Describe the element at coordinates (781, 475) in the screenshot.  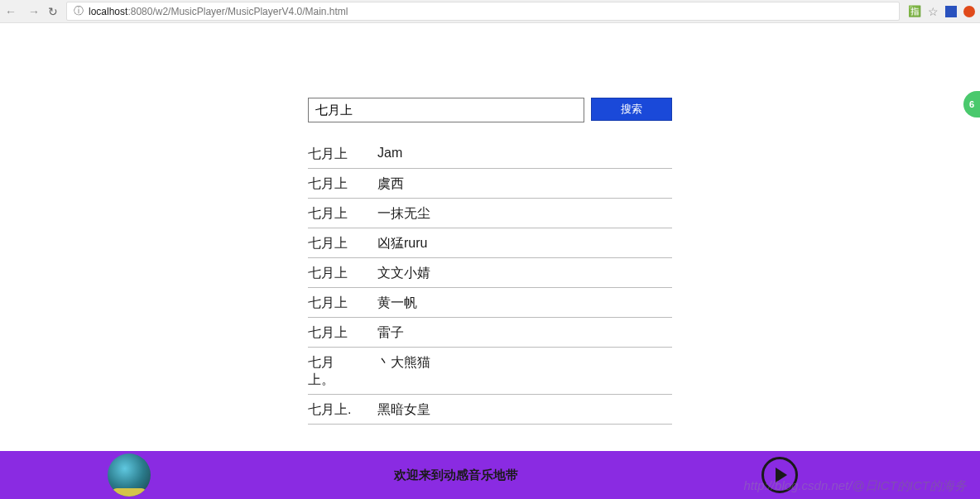
I see `play-icon` at that location.